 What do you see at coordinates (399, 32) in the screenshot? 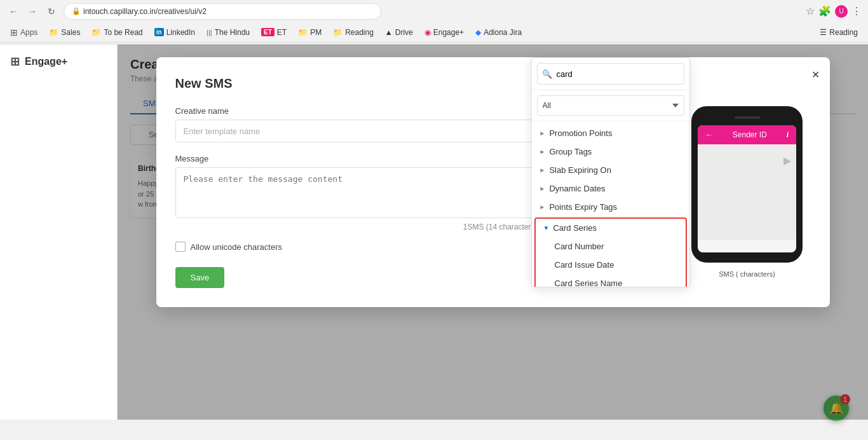
I see `bookmark-drive: ▲ Drive` at bounding box center [399, 32].